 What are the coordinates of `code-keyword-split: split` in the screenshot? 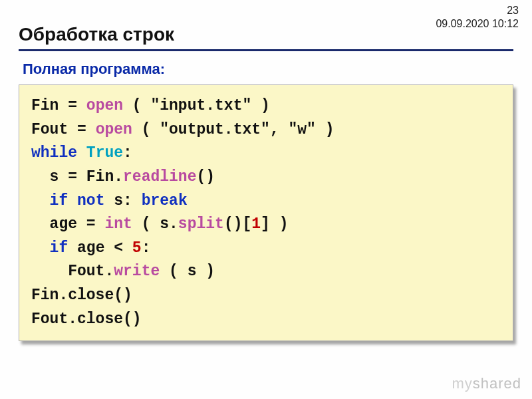 It's located at (201, 224).